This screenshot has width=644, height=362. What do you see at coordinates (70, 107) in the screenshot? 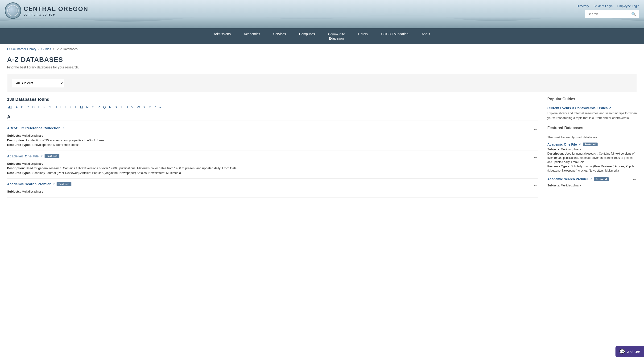
I see `alpha-k: K` at bounding box center [70, 107].